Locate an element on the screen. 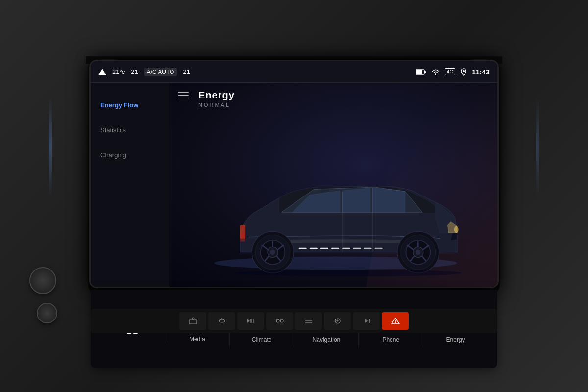 This screenshot has width=588, height=392. status-right: 4G 11:43 is located at coordinates (453, 72).